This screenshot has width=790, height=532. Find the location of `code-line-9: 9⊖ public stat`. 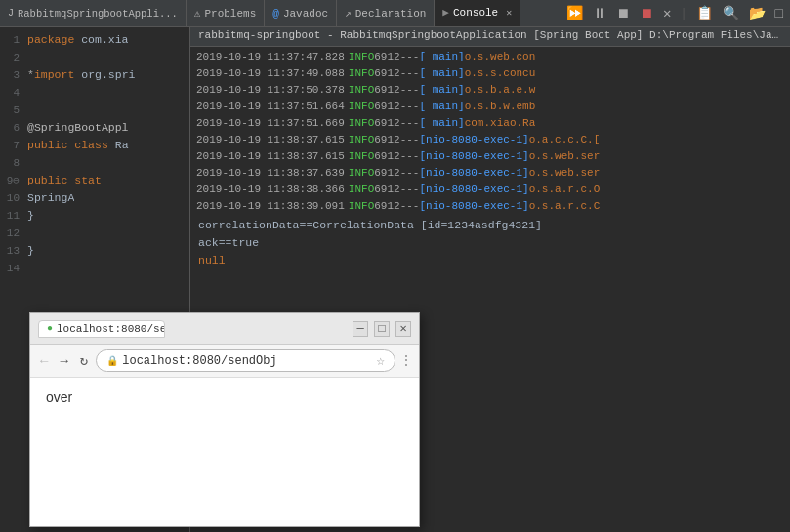

code-line-9: 9⊖ public stat is located at coordinates (95, 181).